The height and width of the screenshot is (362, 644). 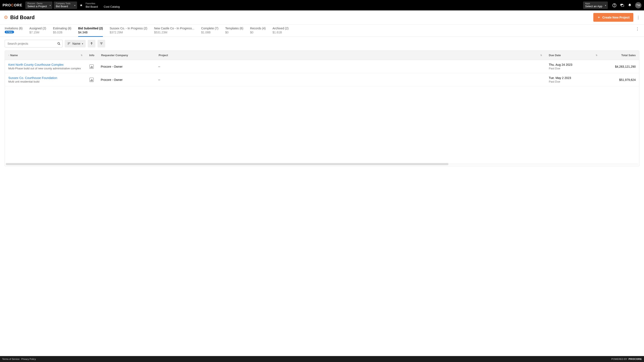 What do you see at coordinates (38, 31) in the screenshot?
I see `tab-assigned: Assigned (2) $7.15M` at bounding box center [38, 31].